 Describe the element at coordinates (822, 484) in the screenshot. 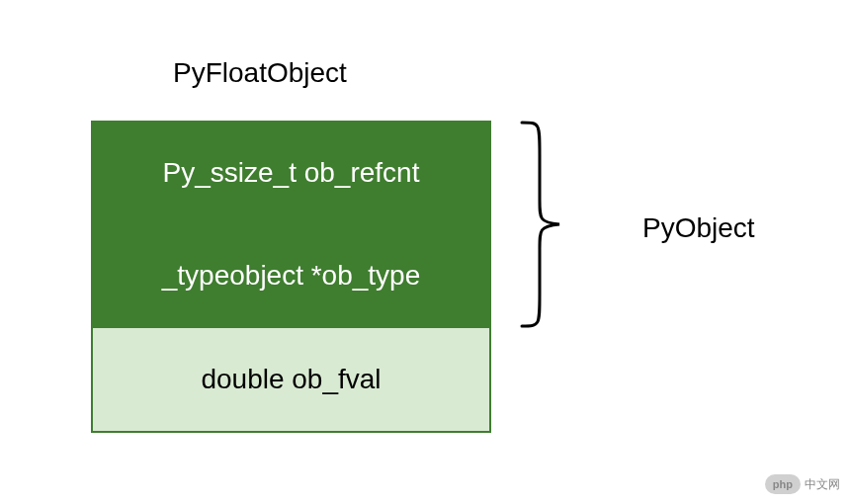

I see `watermark-text: 中文网` at that location.